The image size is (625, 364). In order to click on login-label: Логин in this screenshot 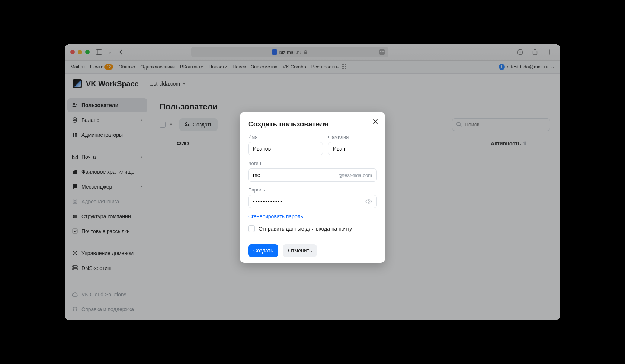, I will do `click(312, 164)`.